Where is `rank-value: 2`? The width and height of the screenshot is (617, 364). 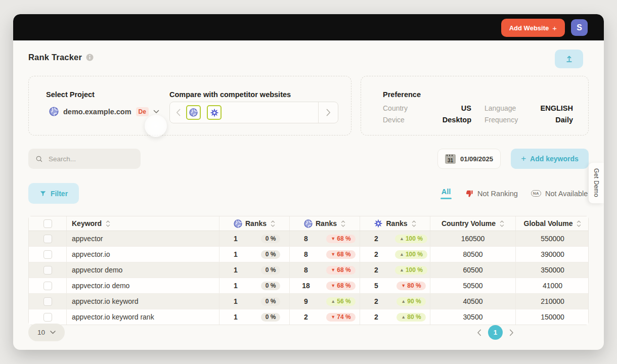 rank-value: 2 is located at coordinates (376, 270).